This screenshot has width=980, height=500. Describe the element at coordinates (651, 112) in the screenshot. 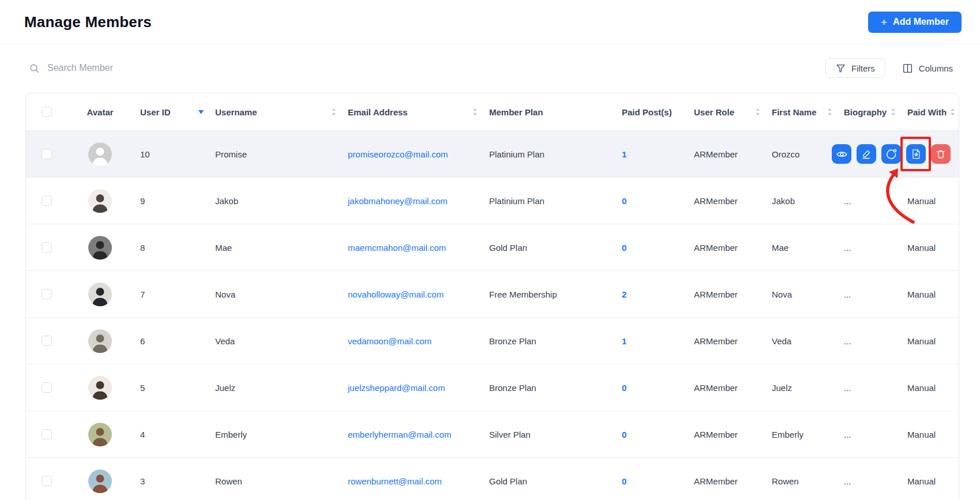

I see `column-header-paid_posts: Paid Post(s)` at that location.